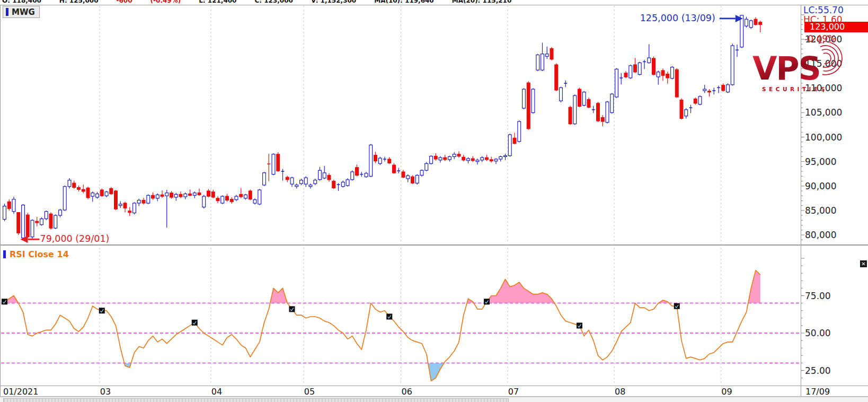 Image resolution: width=868 pixels, height=402 pixels. I want to click on rsi-close-icon: ✕, so click(864, 264).